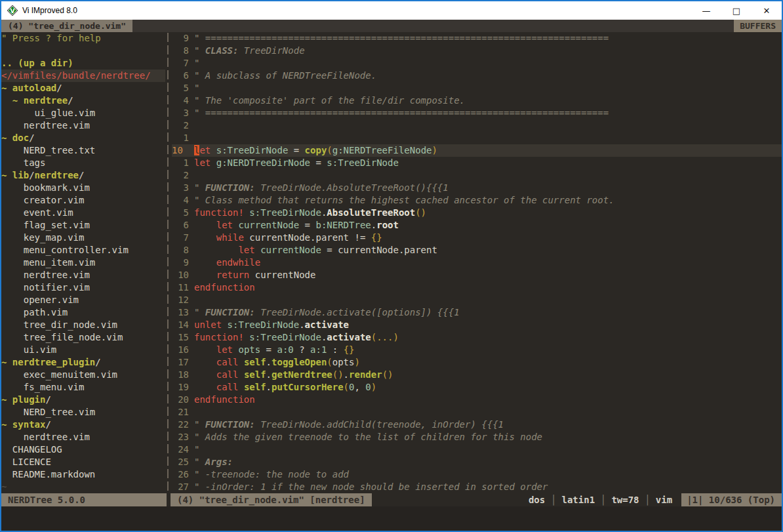 The width and height of the screenshot is (783, 532). Describe the element at coordinates (477, 337) in the screenshot. I see `code-line: 15function! s:TreeDirNode.activate(...)` at that location.